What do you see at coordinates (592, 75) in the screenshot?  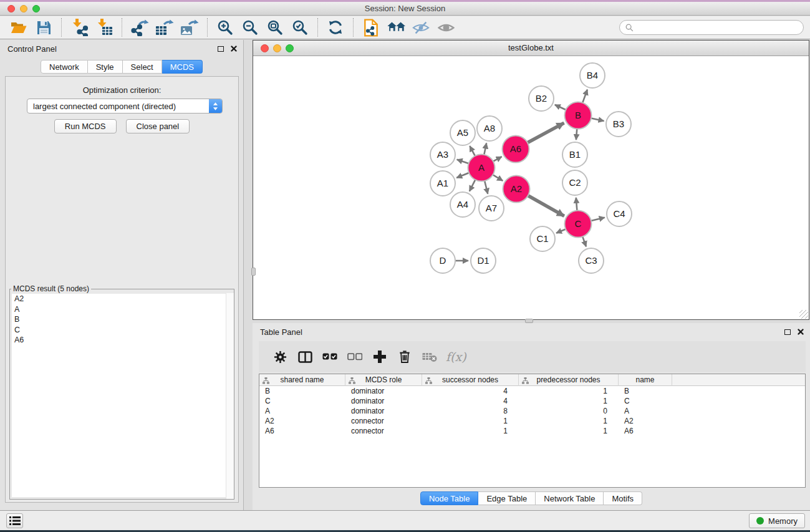 I see `graph-node-B4: B4` at bounding box center [592, 75].